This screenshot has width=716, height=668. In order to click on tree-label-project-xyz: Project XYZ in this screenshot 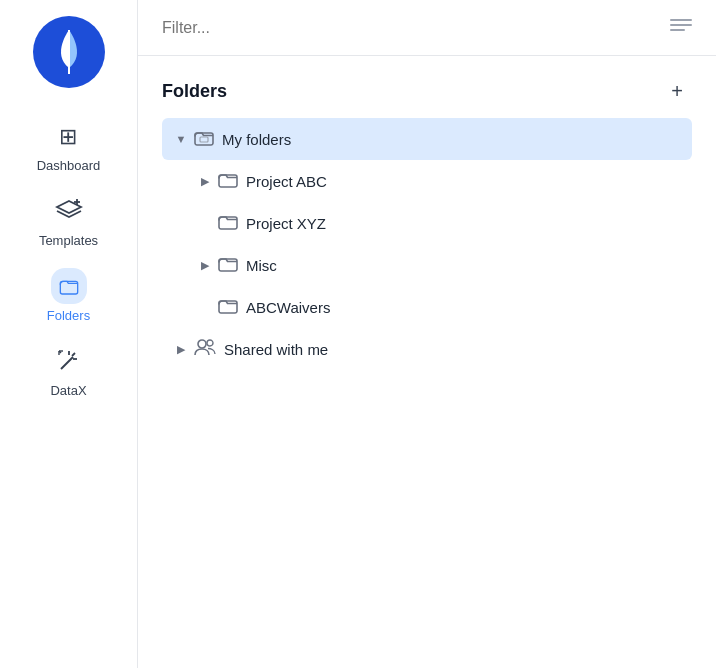, I will do `click(286, 224)`.